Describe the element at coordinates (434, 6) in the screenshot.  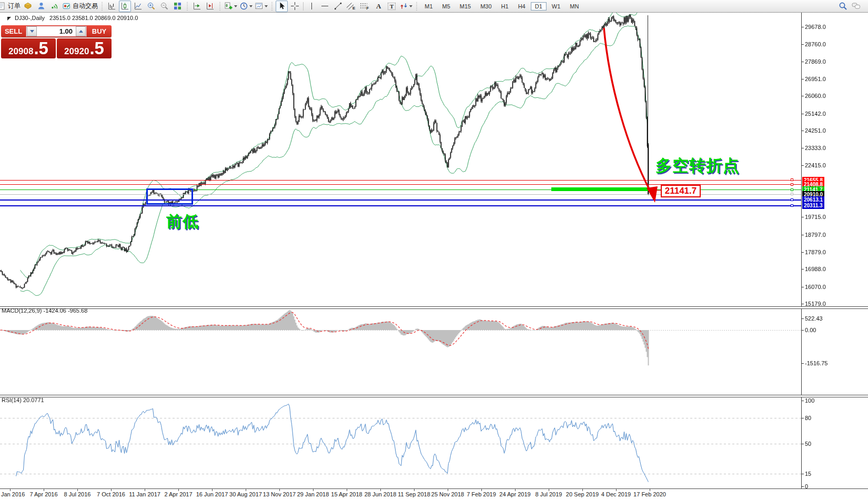
I see `toolbar: 订单 自动交易` at that location.